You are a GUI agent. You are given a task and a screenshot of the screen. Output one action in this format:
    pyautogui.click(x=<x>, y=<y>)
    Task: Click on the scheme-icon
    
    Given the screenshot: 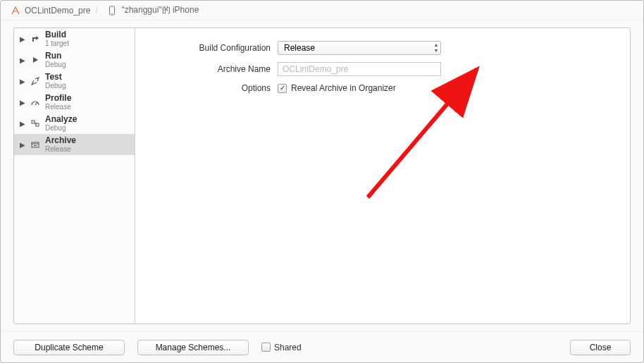 What is the action you would take?
    pyautogui.click(x=16, y=11)
    